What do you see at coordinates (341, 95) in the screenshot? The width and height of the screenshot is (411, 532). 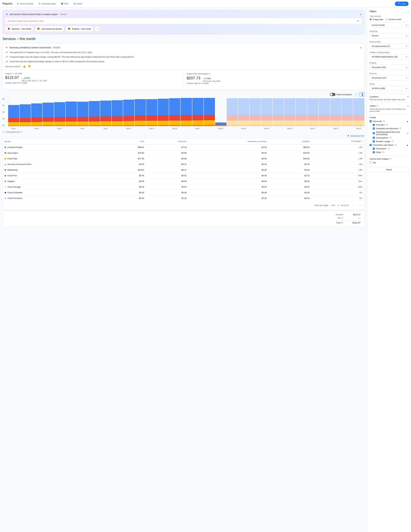 I see `show-cumulative-toggle: Show cumulative` at bounding box center [341, 95].